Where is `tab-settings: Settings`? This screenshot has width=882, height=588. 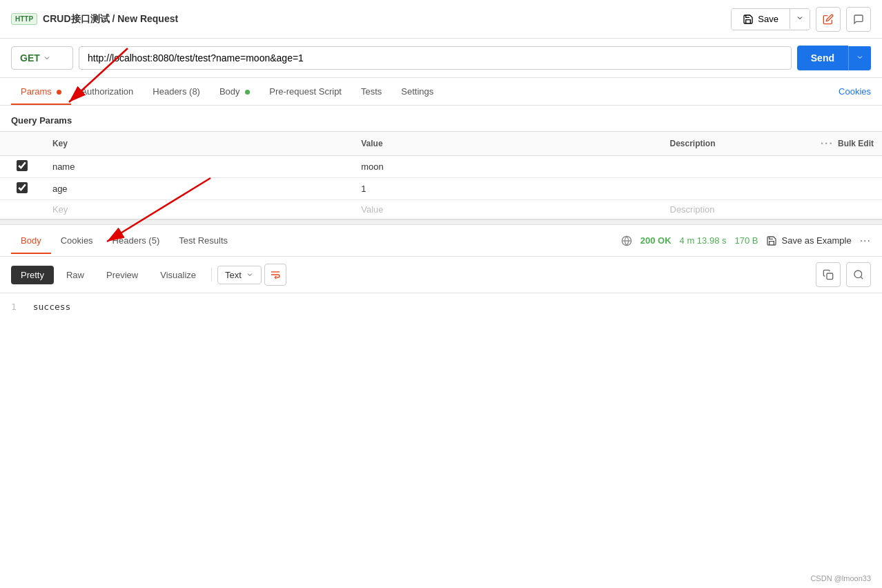
tab-settings: Settings is located at coordinates (417, 91).